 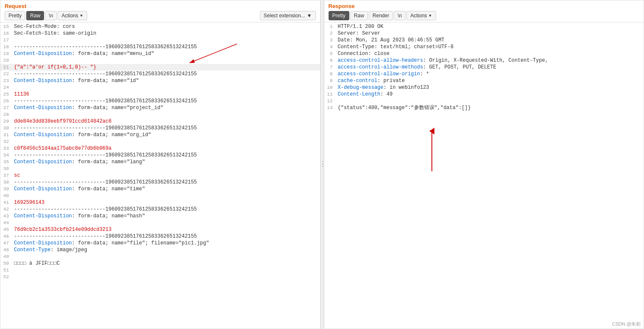 I want to click on response-n-button: \n, so click(x=400, y=16).